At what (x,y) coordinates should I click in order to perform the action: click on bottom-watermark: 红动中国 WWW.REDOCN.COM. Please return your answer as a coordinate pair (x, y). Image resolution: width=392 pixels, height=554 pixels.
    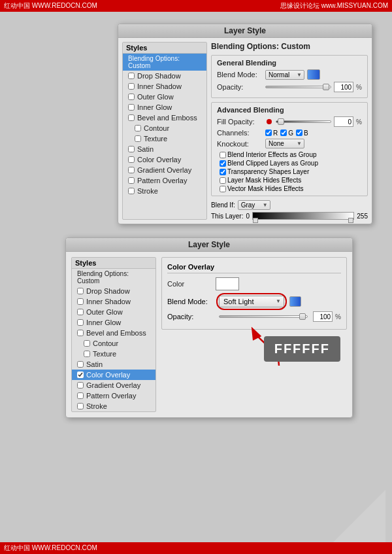
    Looking at the image, I should click on (196, 548).